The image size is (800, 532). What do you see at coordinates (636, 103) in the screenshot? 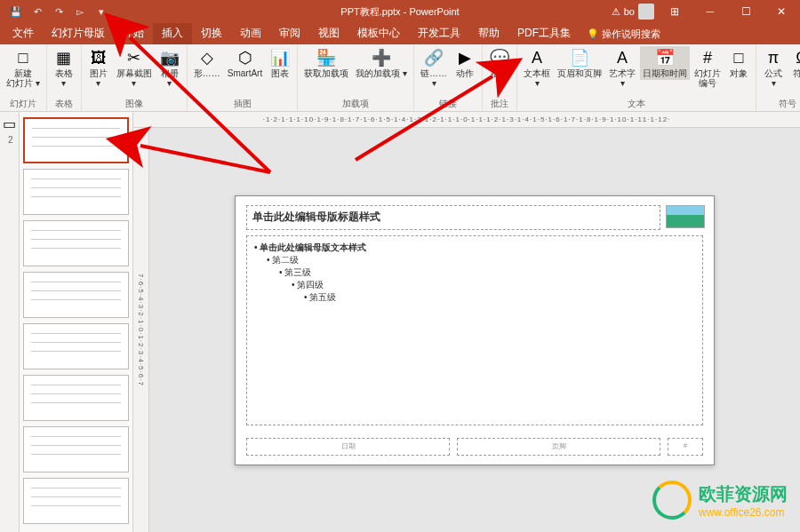
I see `ribbon-group-label: 文本` at bounding box center [636, 103].